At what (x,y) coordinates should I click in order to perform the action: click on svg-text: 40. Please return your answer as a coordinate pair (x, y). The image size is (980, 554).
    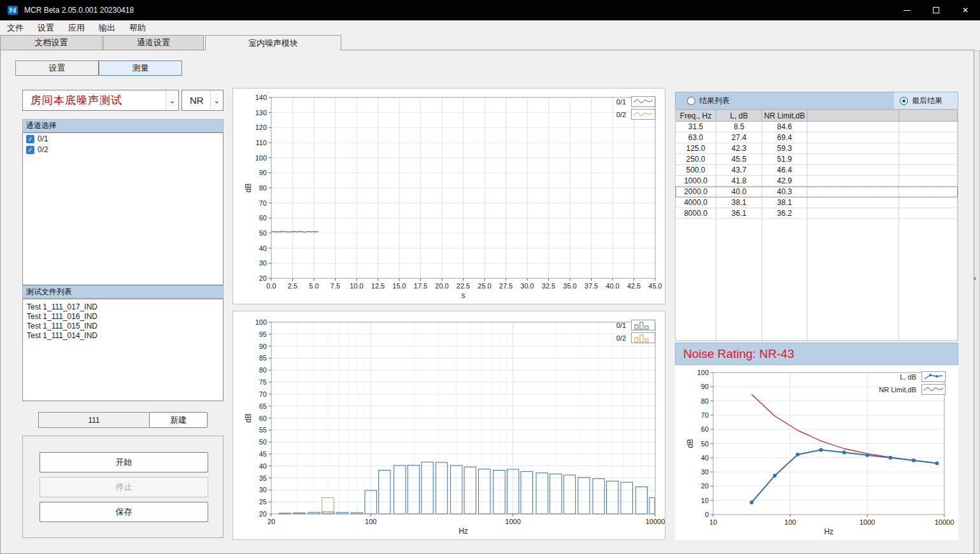
    Looking at the image, I should click on (263, 248).